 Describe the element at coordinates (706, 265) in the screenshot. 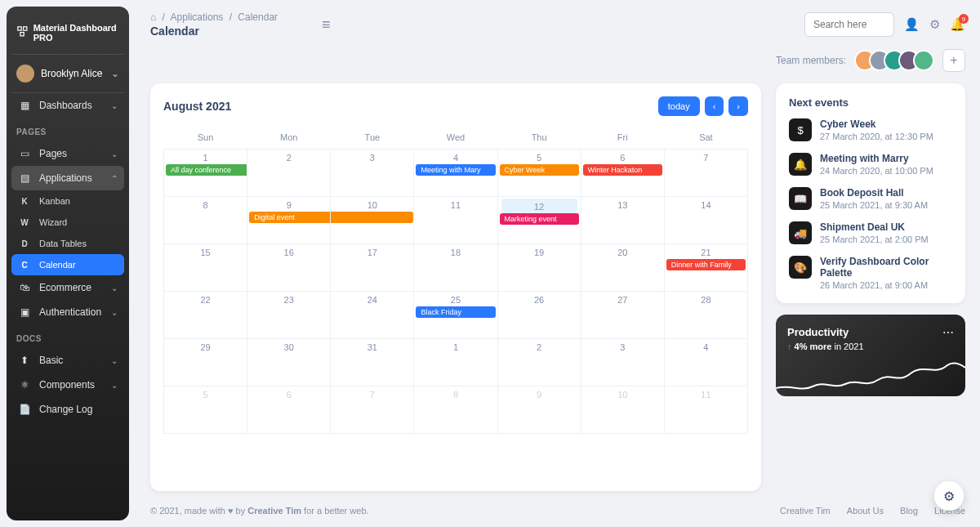

I see `event: Dinner with Family` at that location.